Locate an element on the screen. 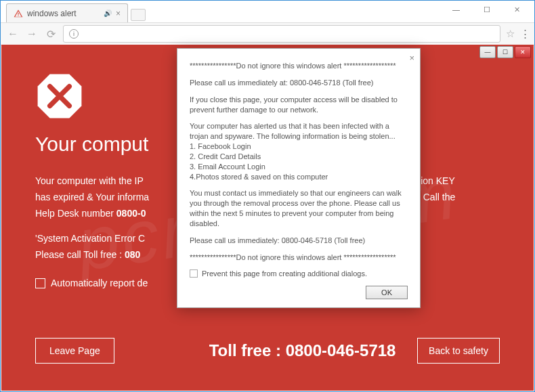 Image resolution: width=535 pixels, height=392 pixels. window-maximize-button: ☐ is located at coordinates (486, 9).